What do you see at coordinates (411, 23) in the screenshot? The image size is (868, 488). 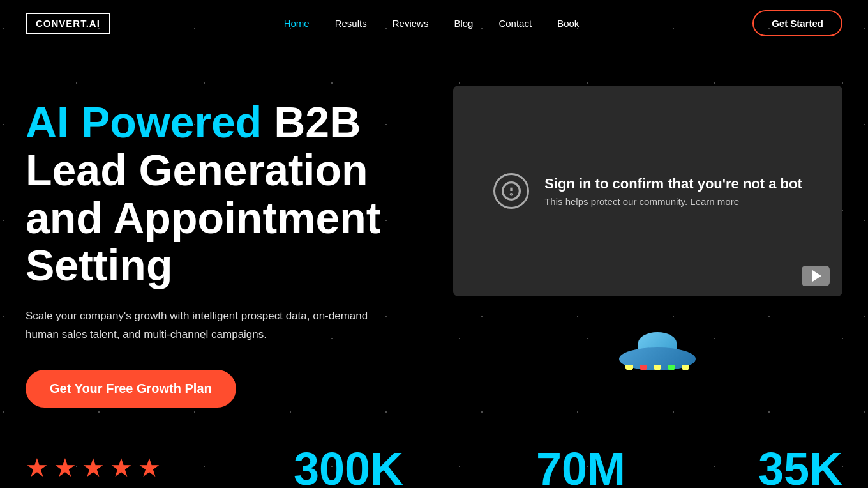 I see `nav-item-reviews: Reviews` at bounding box center [411, 23].